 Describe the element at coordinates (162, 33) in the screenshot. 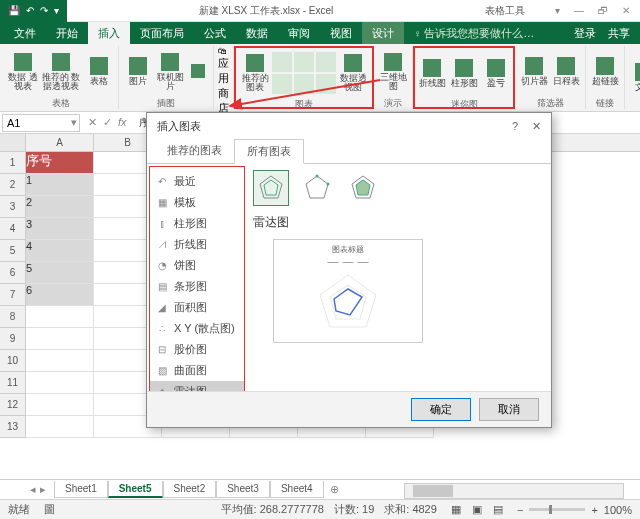

I see `tab-layout: 页面布局` at that location.